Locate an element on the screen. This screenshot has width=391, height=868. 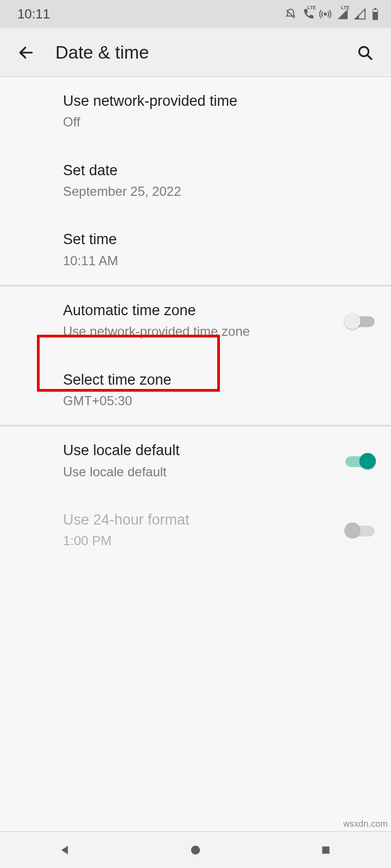
signal-lte-icon: LTE is located at coordinates (343, 14).